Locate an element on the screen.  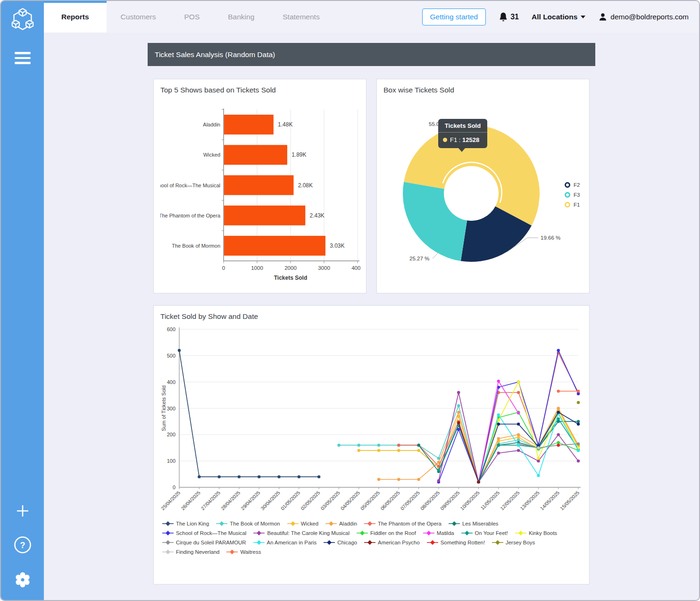
bar-wicked is located at coordinates (256, 155).